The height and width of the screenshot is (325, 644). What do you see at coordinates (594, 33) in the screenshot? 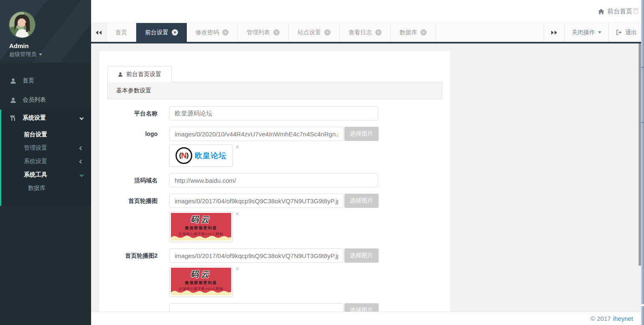
I see `tab-bar-actions: 关闭操作 退出` at bounding box center [594, 33].